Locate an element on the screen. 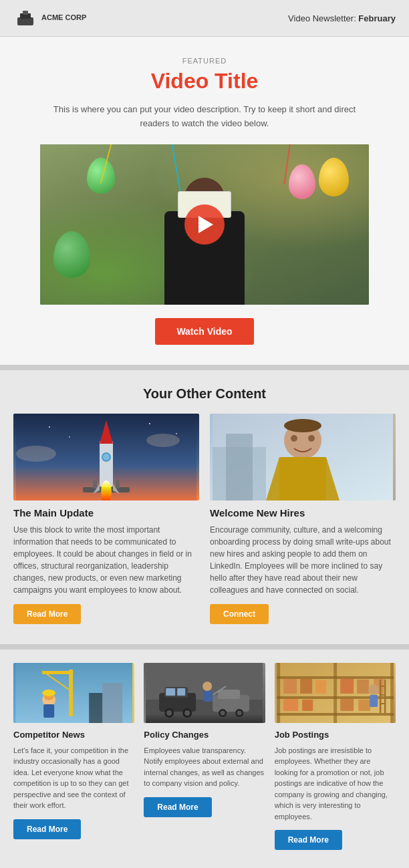 Image resolution: width=409 pixels, height=868 pixels. header-newsletter-title: Video Newsletter: February is located at coordinates (342, 19).